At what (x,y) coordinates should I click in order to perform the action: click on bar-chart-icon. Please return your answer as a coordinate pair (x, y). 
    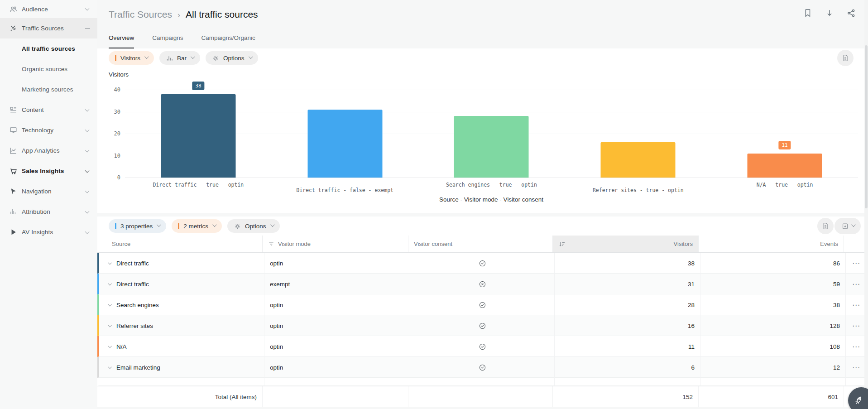
    Looking at the image, I should click on (169, 58).